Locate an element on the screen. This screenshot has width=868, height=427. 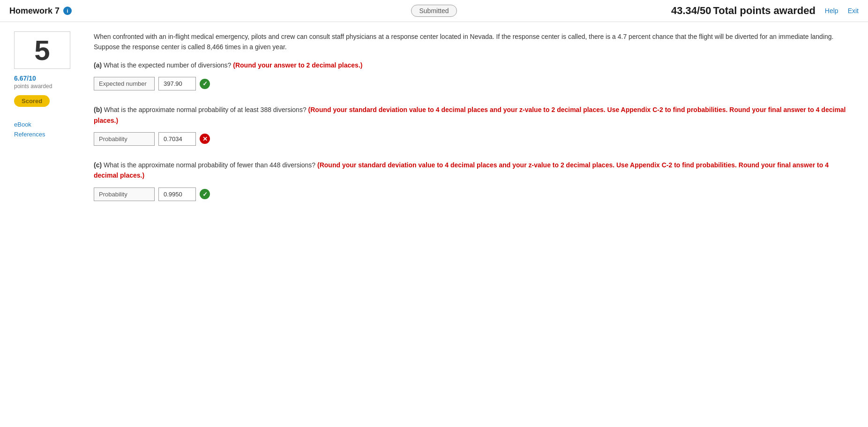
header-left: Homework 7 i is located at coordinates (151, 11).